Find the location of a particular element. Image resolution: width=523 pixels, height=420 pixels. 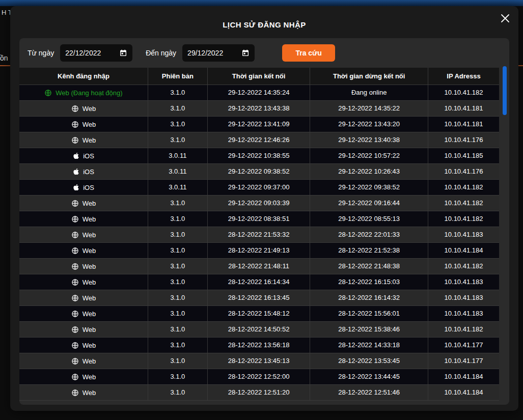

disconnect-time-cell: 29-12-2022 13:43:20 is located at coordinates (369, 124).